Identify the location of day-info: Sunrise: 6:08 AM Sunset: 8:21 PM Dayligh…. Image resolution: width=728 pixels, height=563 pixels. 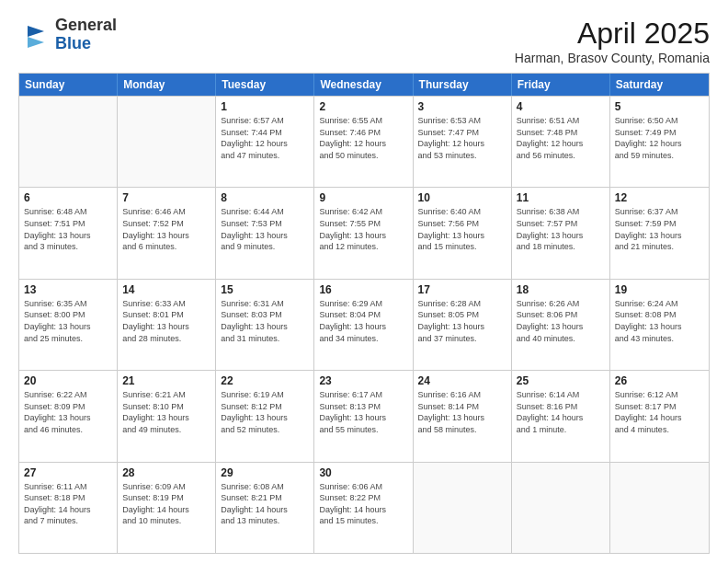
(265, 504).